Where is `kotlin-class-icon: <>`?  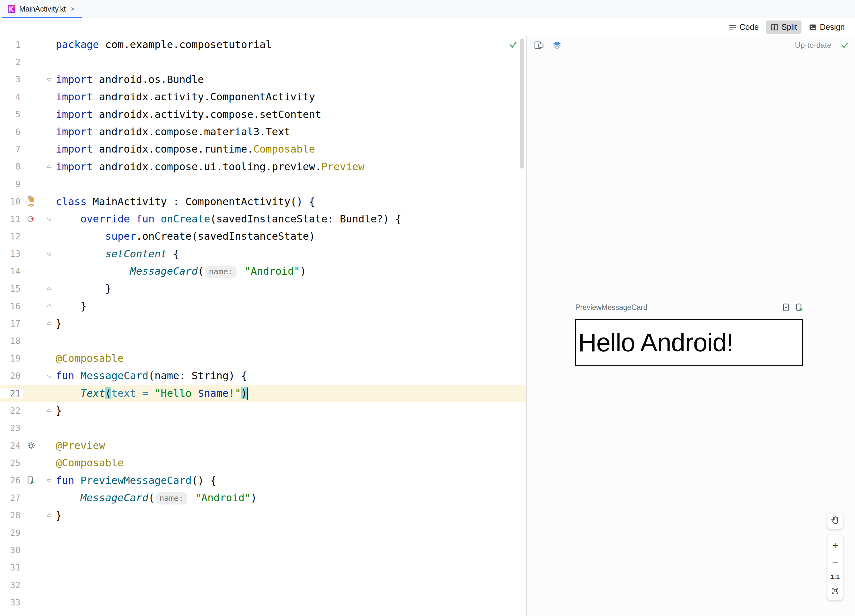
kotlin-class-icon: <> is located at coordinates (33, 201).